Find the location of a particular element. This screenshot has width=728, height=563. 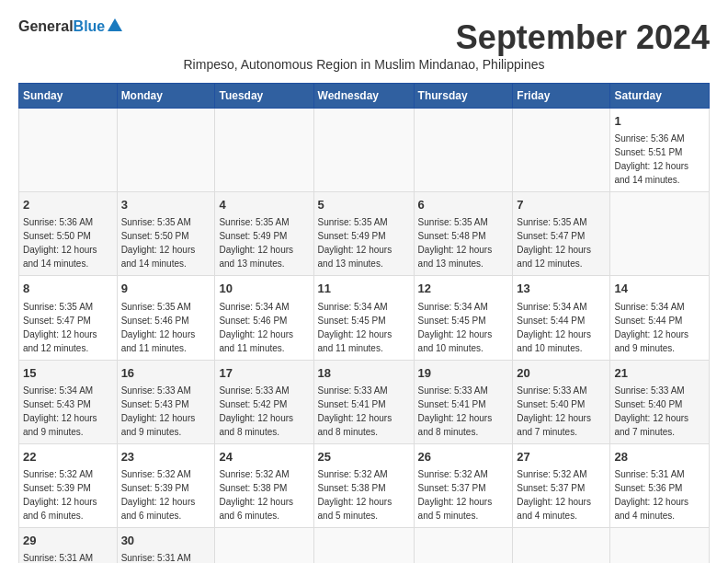

day-info: Sunrise: 5:34 AM Sunset: 5:46 PM Dayligh… is located at coordinates (264, 327).